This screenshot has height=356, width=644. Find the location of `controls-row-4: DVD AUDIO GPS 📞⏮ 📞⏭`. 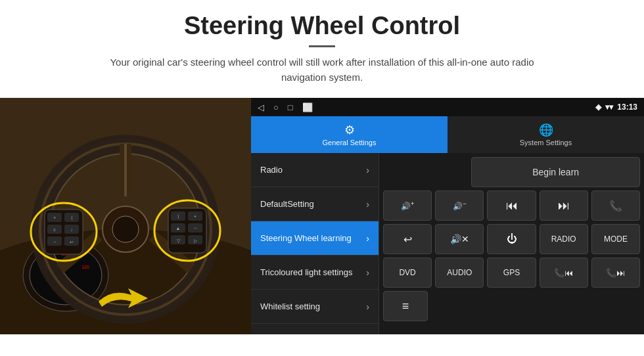

controls-row-4: DVD AUDIO GPS 📞⏮ 📞⏭ is located at coordinates (511, 273).